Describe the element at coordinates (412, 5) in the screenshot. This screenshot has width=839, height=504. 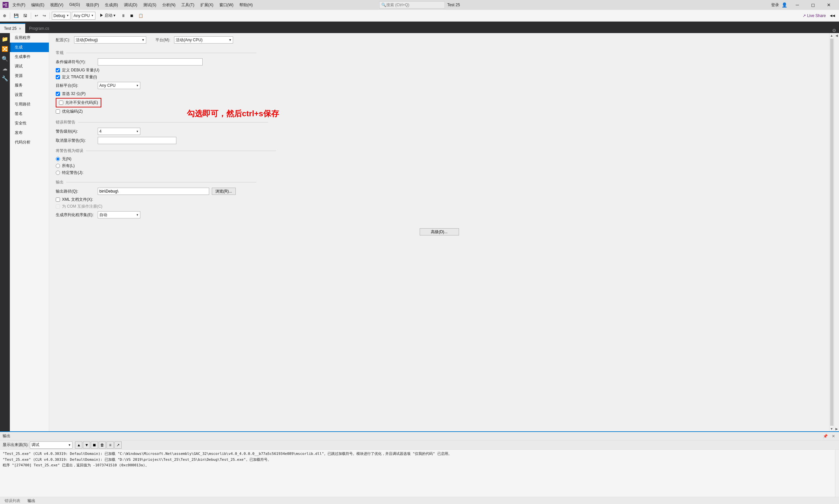
I see `search-input` at that location.